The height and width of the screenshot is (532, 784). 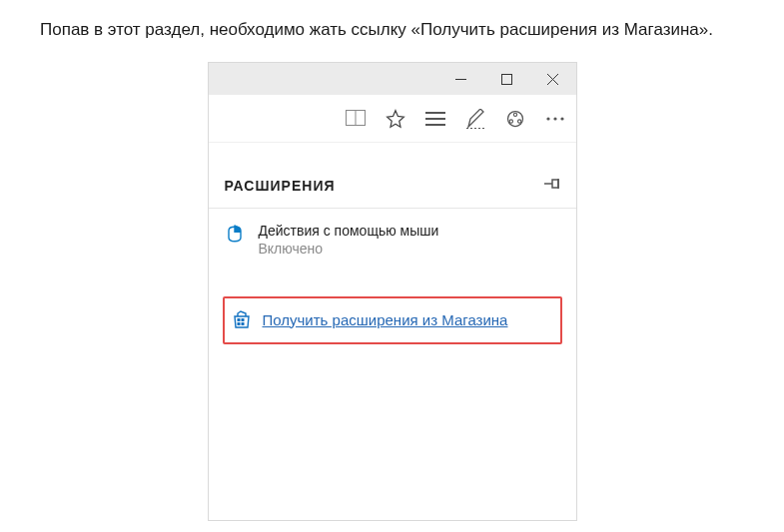 I want to click on notes-icon, so click(x=475, y=119).